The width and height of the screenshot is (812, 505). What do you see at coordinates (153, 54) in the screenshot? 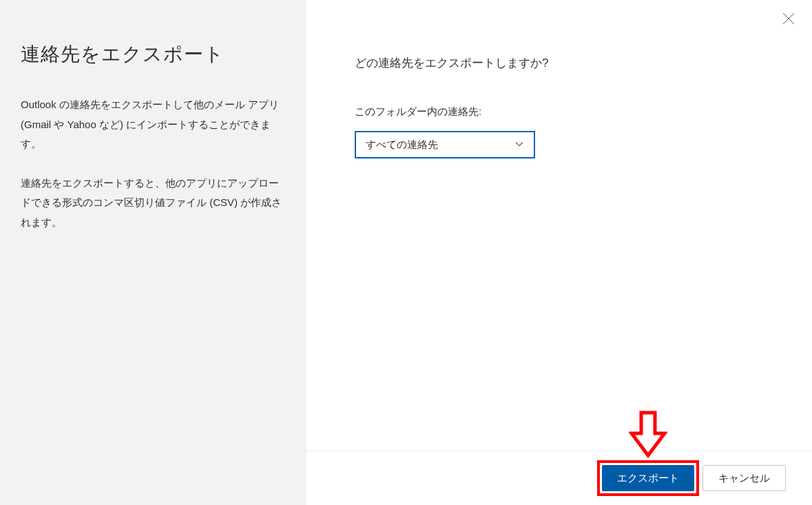
I see `sidebar-title: 連絡先をエクスポート` at bounding box center [153, 54].